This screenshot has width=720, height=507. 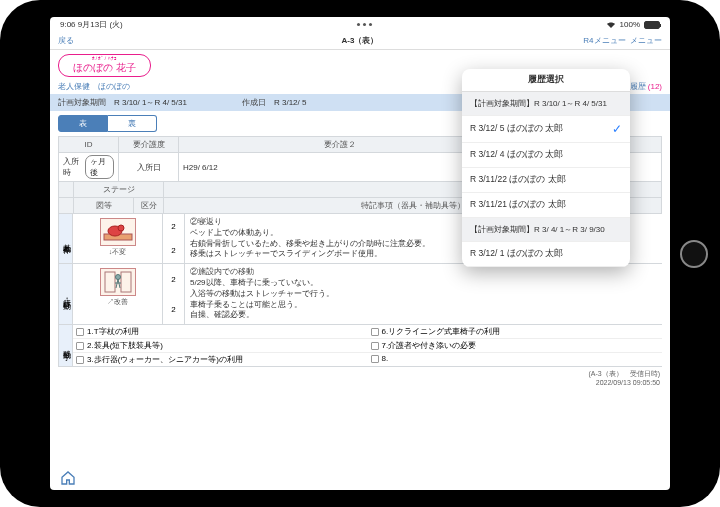 I want to click on footer: (A-3（表） 受信日時) 2022/09/13 09:05:50, so click(x=360, y=378).